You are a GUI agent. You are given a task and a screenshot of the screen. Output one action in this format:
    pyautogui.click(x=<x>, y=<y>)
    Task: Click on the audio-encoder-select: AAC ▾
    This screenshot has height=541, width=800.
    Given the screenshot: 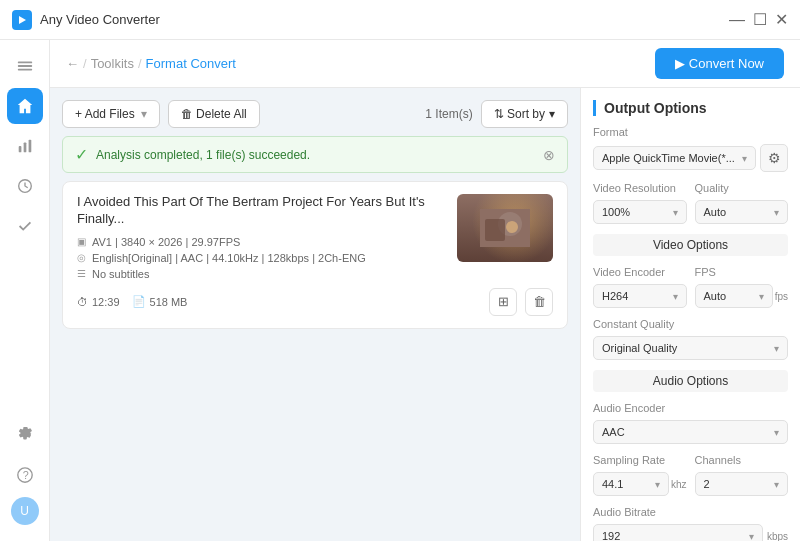 What is the action you would take?
    pyautogui.click(x=690, y=432)
    